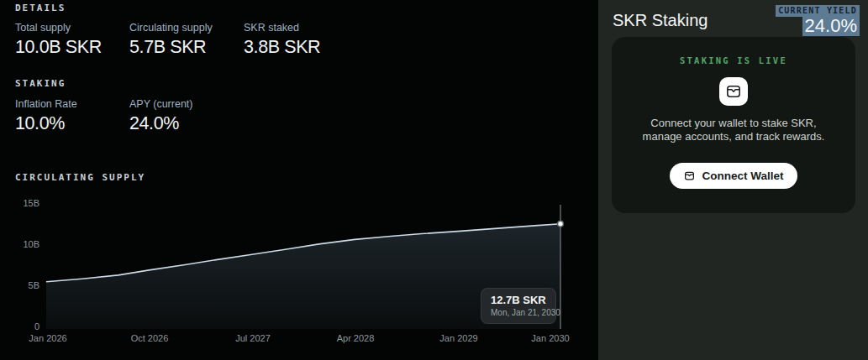  Describe the element at coordinates (743, 176) in the screenshot. I see `connect-wallet-label: Connect Wallet` at that location.